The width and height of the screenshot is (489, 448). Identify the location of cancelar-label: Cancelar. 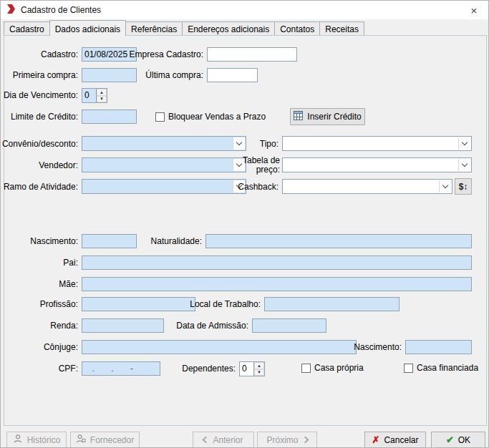
(401, 440).